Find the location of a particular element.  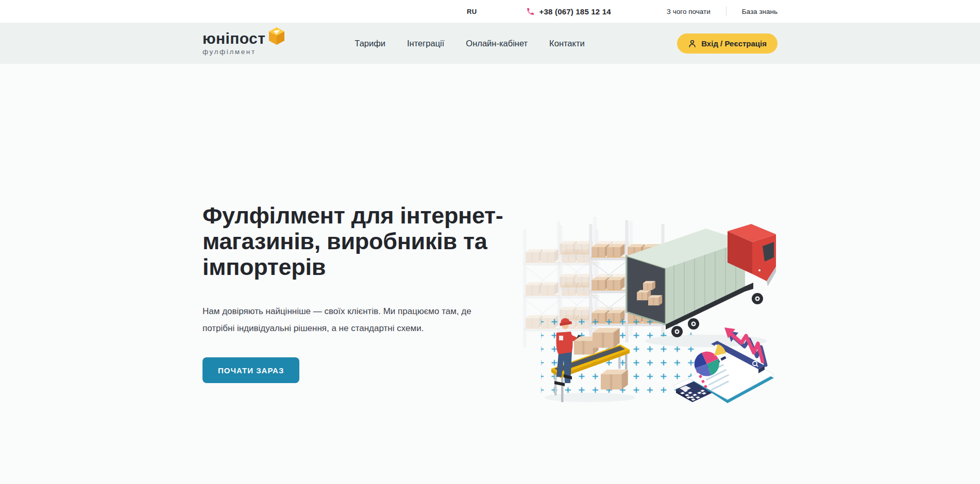

nav-item-tariffs: Тарифи is located at coordinates (370, 43).